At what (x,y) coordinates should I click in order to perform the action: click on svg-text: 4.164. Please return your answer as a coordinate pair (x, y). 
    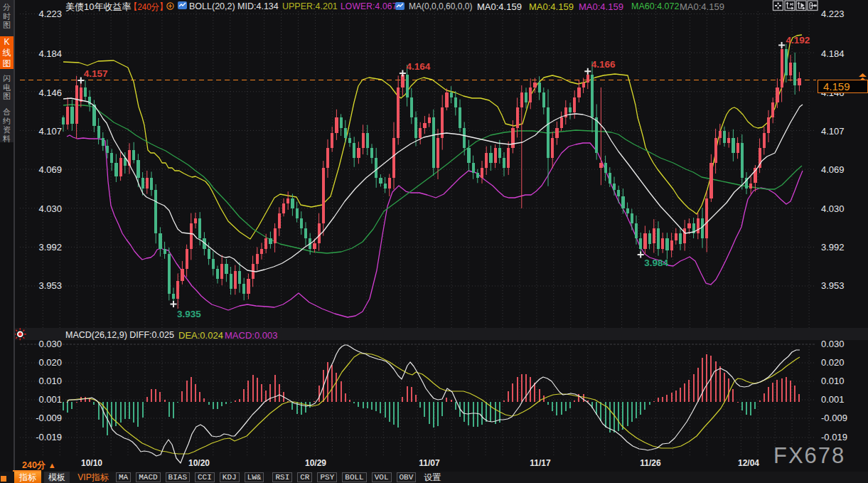
    Looking at the image, I should click on (418, 67).